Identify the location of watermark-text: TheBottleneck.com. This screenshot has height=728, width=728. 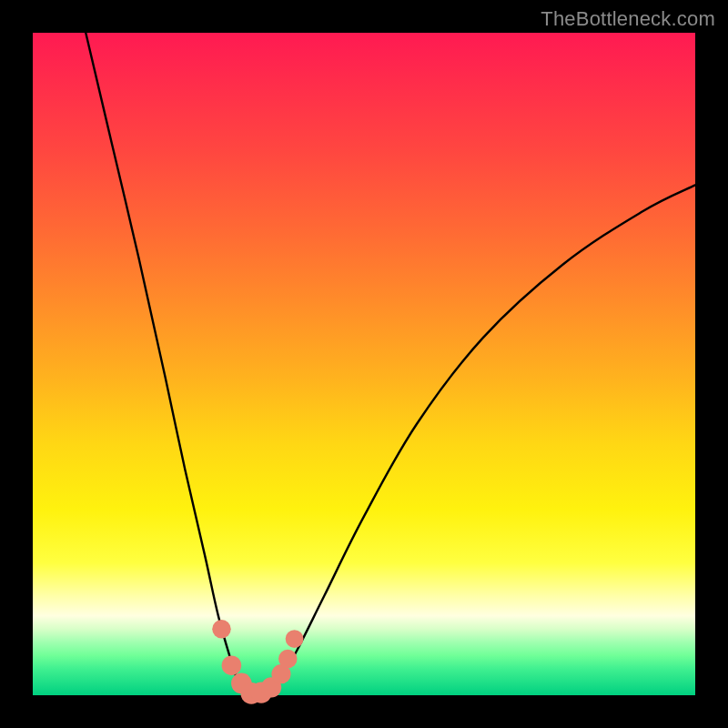
(628, 19).